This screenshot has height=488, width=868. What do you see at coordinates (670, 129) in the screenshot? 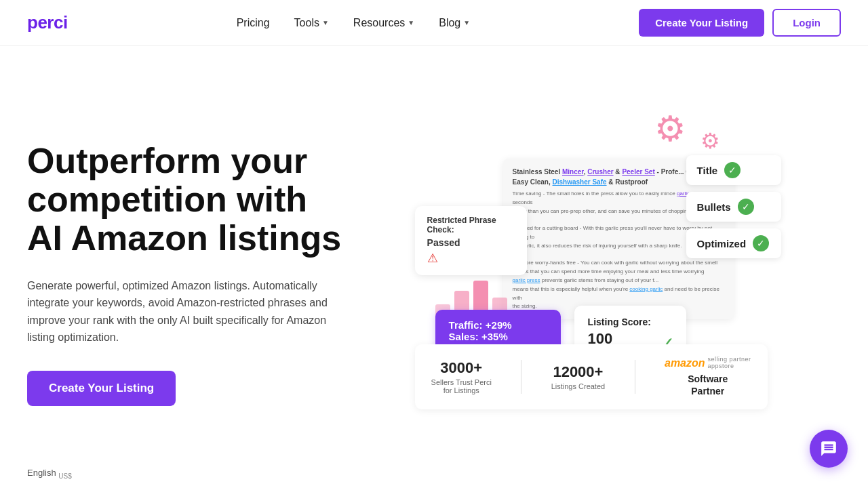
I see `gear-icon-large: ⚙` at bounding box center [670, 129].